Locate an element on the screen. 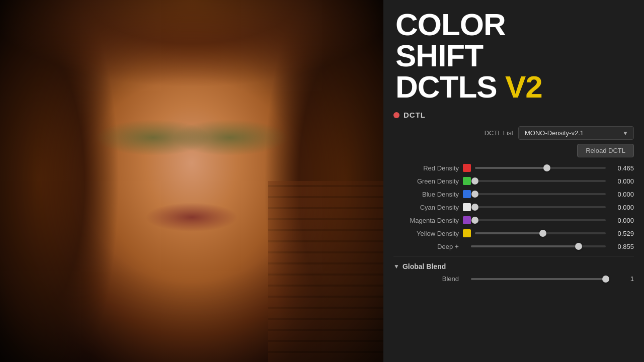 The height and width of the screenshot is (362, 644). cyan-density-thumb is located at coordinates (475, 207).